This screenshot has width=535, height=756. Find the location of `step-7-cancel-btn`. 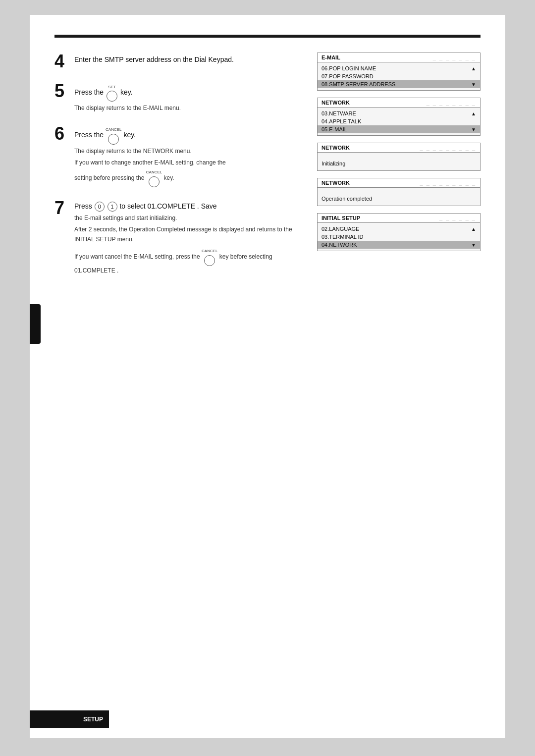

step-7-cancel-btn is located at coordinates (210, 261).